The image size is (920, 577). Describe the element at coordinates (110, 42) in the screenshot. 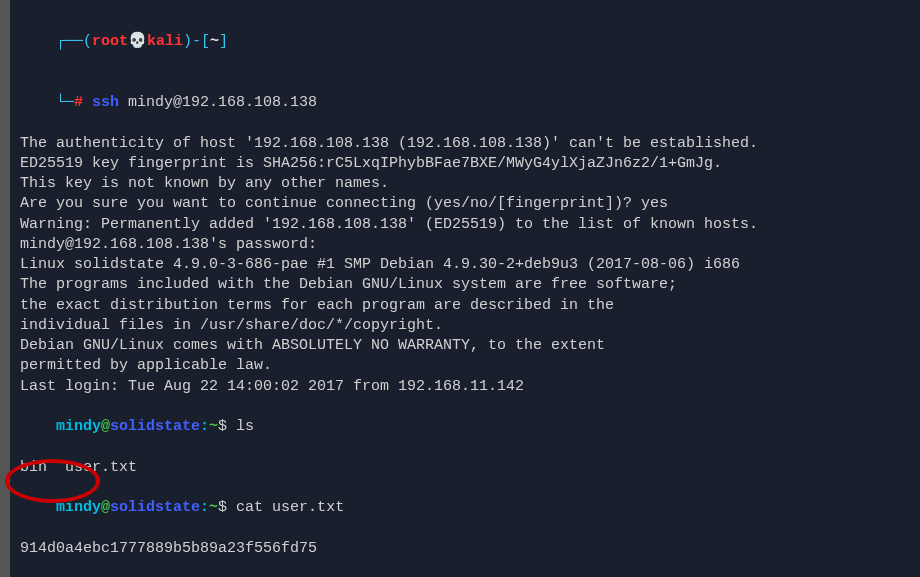

I see `prompt-user: root` at that location.